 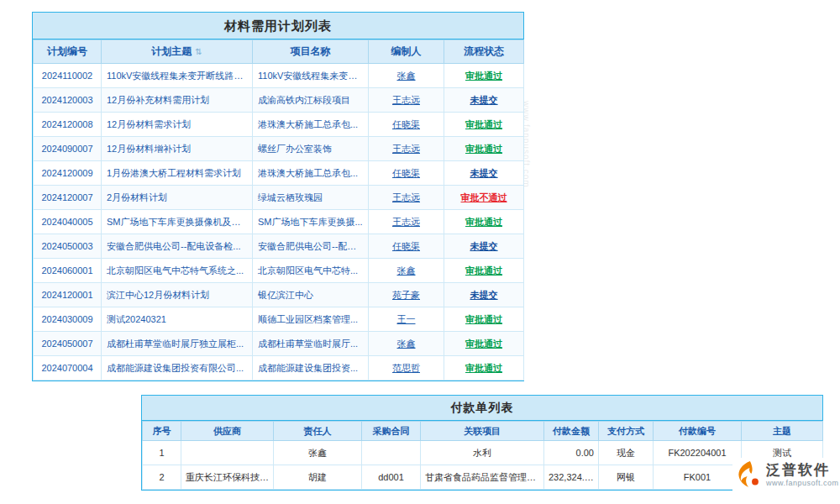 I want to click on col-header-owner: 责任人, so click(x=318, y=432).